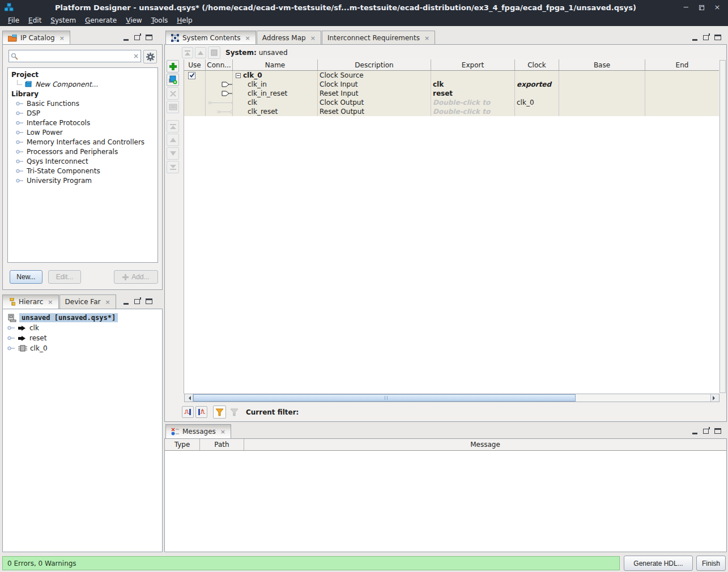 The image size is (728, 572). Describe the element at coordinates (374, 65) in the screenshot. I see `col-header-description: Description` at that location.